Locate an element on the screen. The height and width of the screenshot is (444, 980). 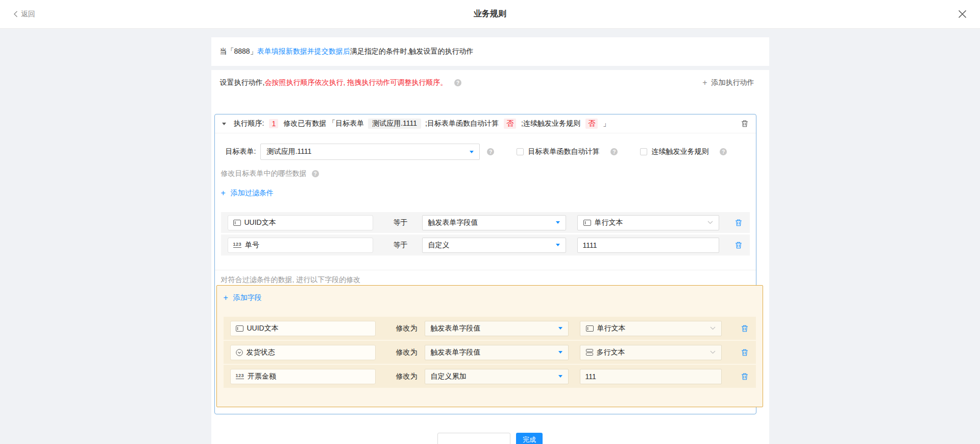
delete-rule-trash-icon is located at coordinates (745, 124).